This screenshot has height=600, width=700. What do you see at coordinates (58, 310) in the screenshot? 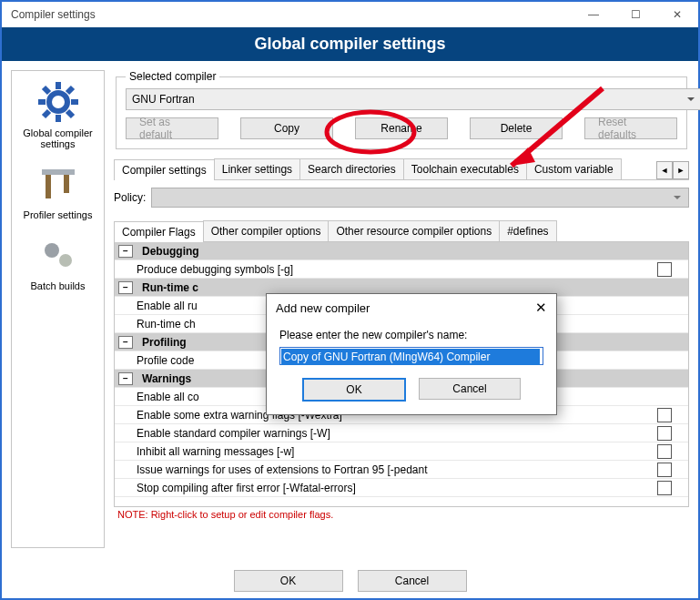
I see `category-sidebar: Global compiler settings Profiler settin…` at bounding box center [58, 310].